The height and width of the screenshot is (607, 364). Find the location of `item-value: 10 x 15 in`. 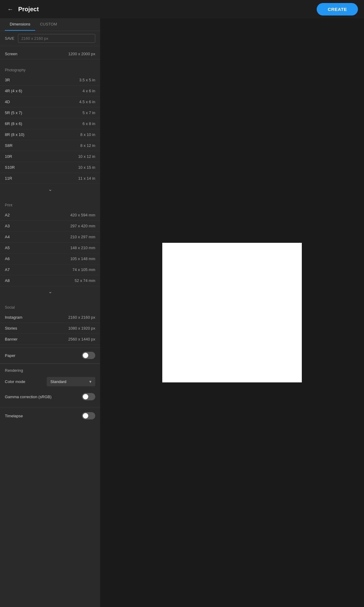

item-value: 10 x 15 in is located at coordinates (87, 168).